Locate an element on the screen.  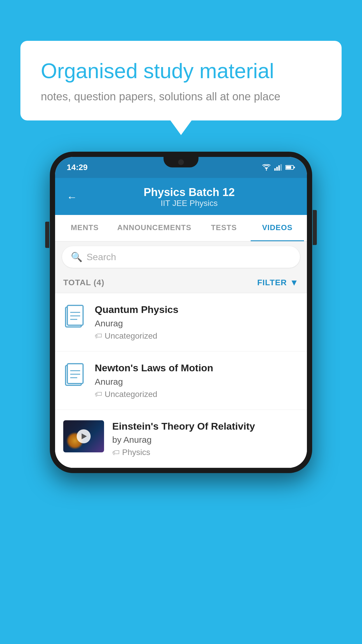
filter-button: FILTER ▼ is located at coordinates (278, 283).